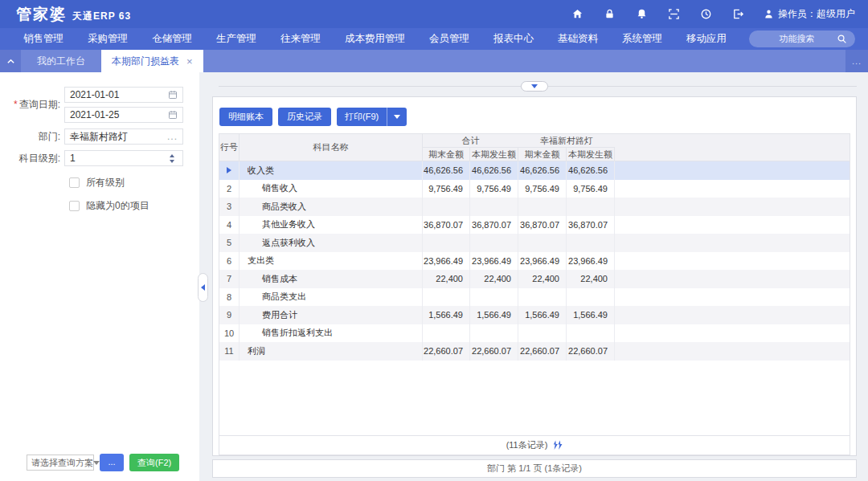 Image resolution: width=868 pixels, height=481 pixels. Describe the element at coordinates (732, 148) in the screenshot. I see `header-filler` at that location.